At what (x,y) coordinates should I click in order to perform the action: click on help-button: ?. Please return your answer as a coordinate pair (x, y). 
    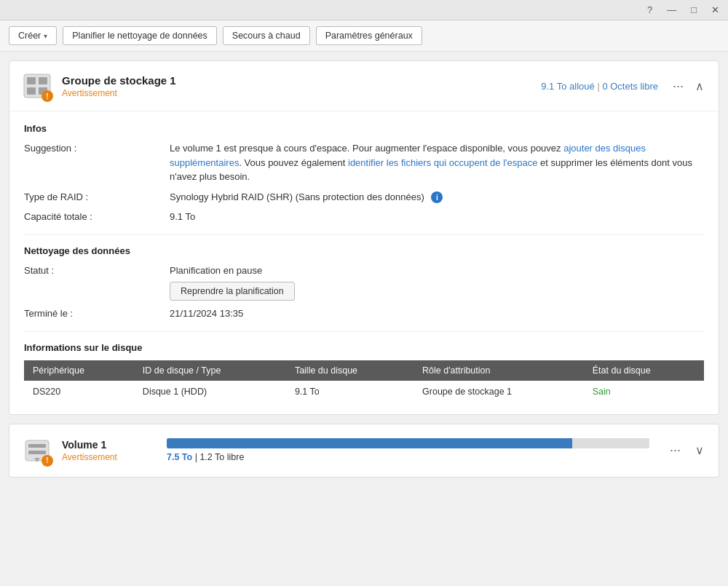
    Looking at the image, I should click on (649, 10).